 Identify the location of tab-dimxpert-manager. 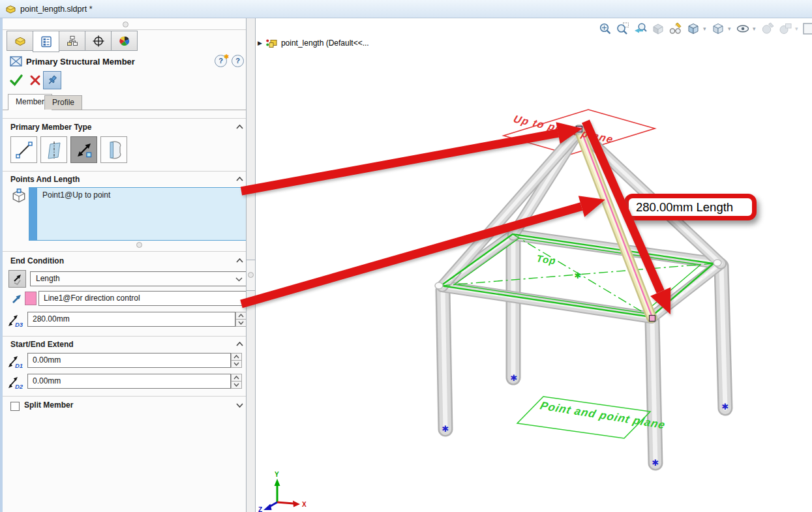
(98, 40).